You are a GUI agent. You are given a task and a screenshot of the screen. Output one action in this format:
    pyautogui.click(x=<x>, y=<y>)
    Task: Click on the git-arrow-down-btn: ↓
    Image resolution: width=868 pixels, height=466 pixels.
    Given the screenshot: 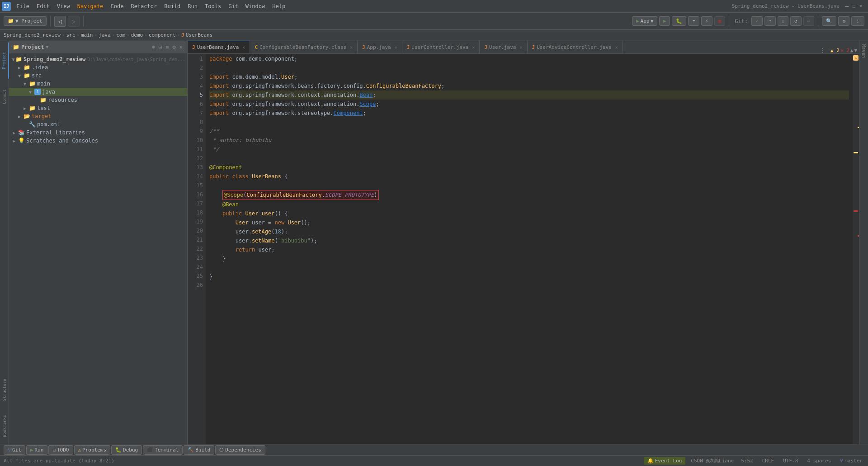 What is the action you would take?
    pyautogui.click(x=783, y=21)
    